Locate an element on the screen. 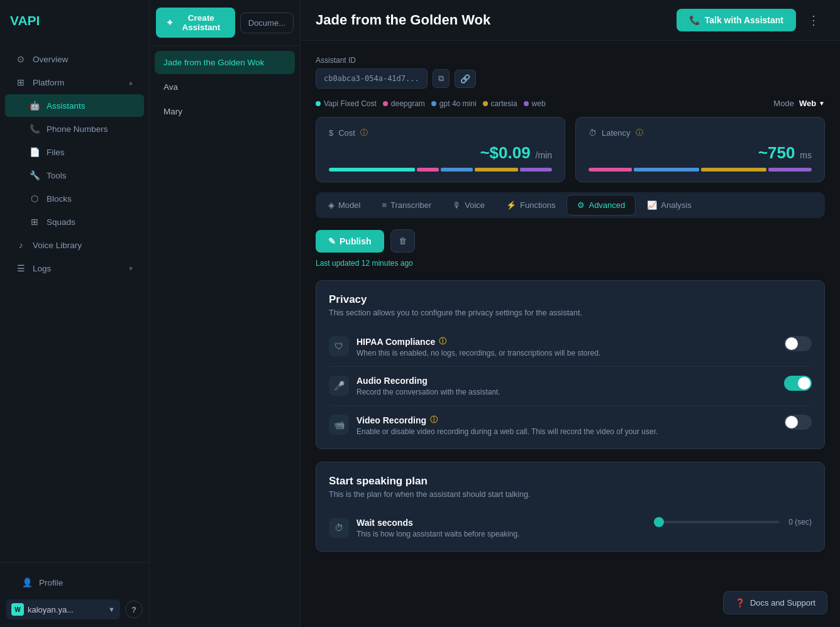  tab-voice: 🎙 Voice is located at coordinates (469, 205).